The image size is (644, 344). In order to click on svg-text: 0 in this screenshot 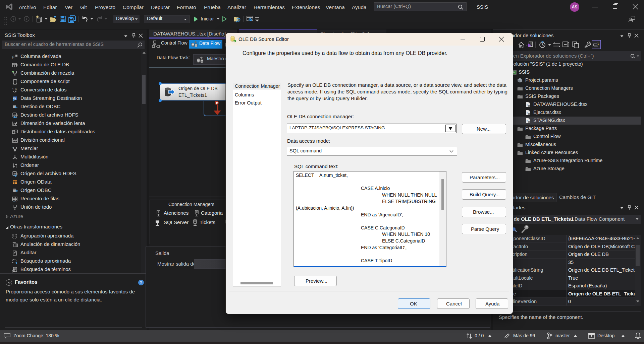, I will do `click(16, 89)`.